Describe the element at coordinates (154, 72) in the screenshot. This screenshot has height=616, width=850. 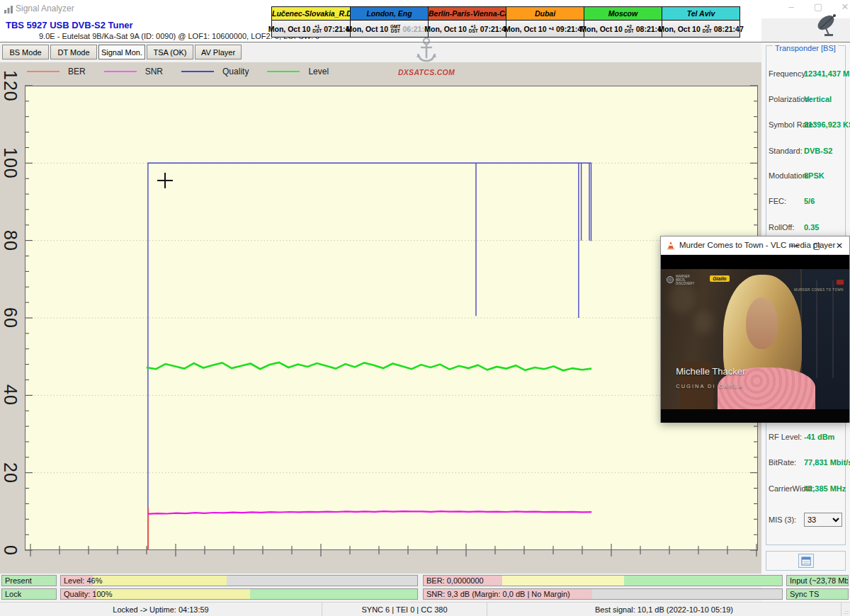
I see `legend-label: SNR` at that location.